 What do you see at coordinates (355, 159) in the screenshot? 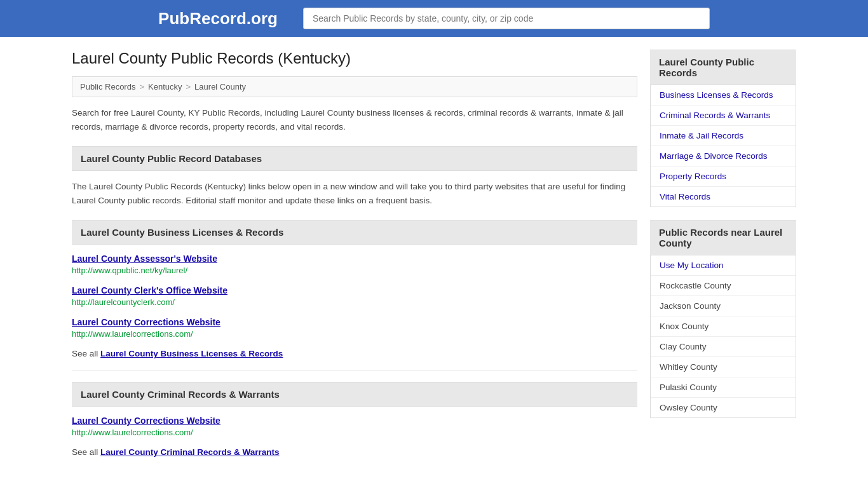
I see `databases-heading: Laurel County Public Record Databases` at bounding box center [355, 159].